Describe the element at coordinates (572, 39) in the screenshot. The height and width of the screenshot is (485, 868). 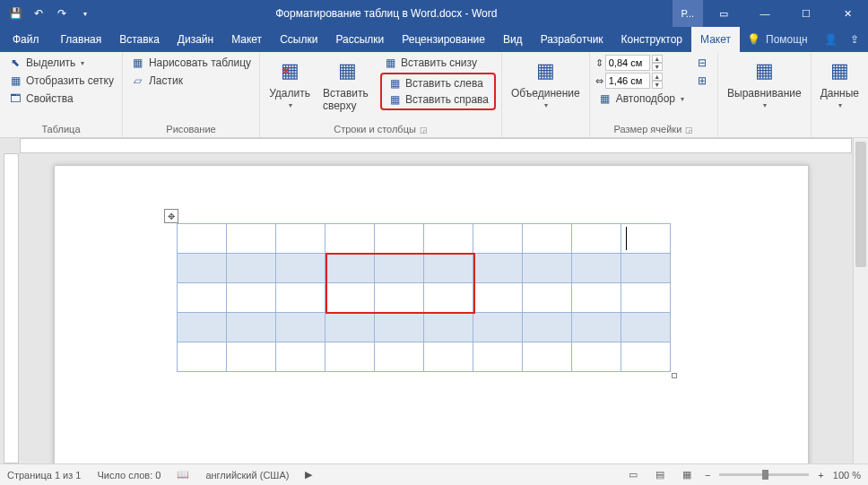
I see `tab-developer: Разработчик` at that location.